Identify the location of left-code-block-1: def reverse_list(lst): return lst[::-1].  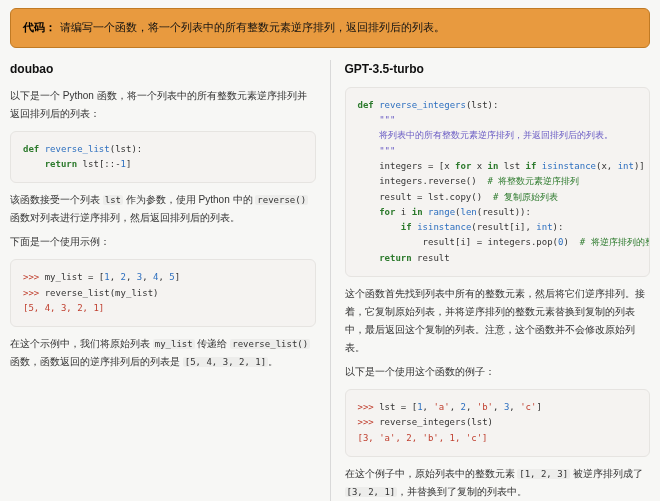
(163, 158).